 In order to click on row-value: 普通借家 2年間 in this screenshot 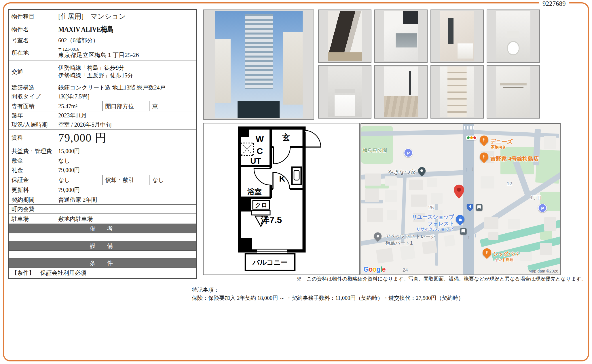, I will do `click(126, 200)`.